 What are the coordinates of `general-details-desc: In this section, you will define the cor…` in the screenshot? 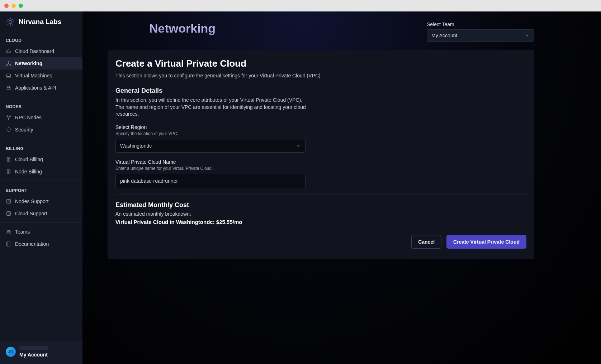 It's located at (212, 107).